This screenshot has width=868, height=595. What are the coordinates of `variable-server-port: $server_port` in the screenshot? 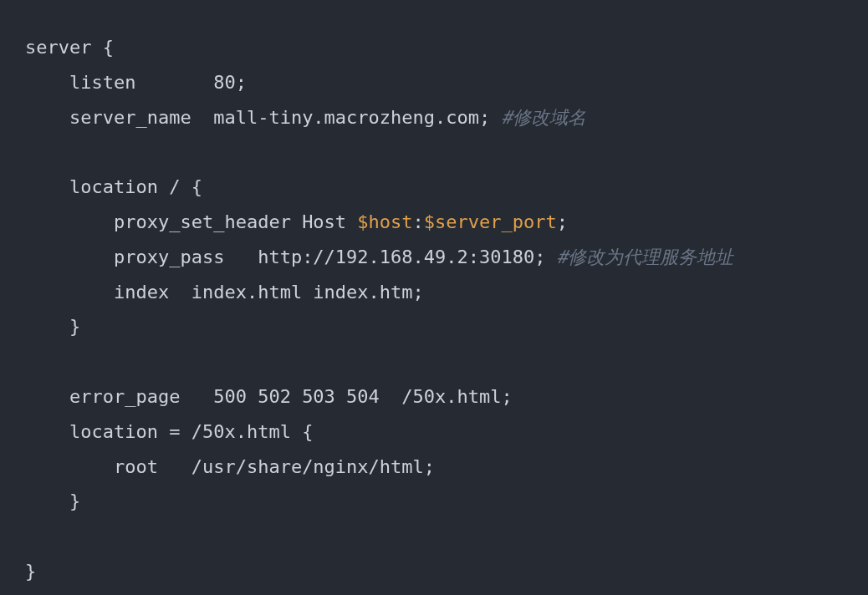 It's located at (490, 222).